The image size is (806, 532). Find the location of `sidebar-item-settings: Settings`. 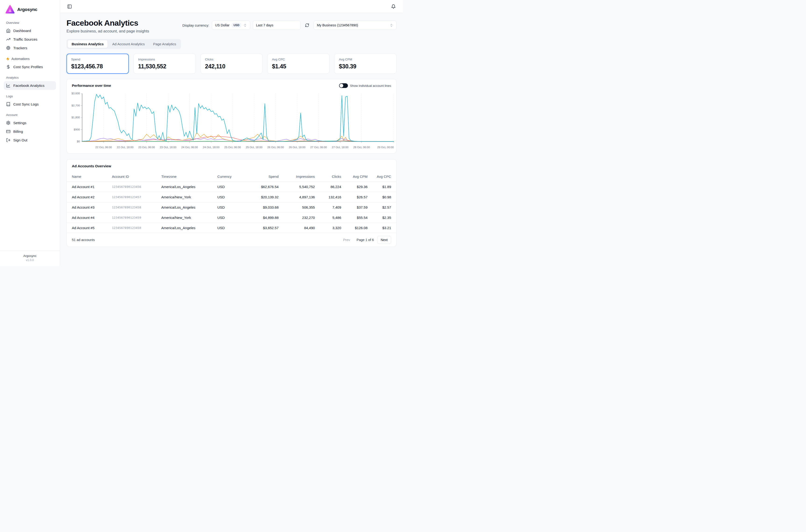

sidebar-item-settings: Settings is located at coordinates (30, 123).